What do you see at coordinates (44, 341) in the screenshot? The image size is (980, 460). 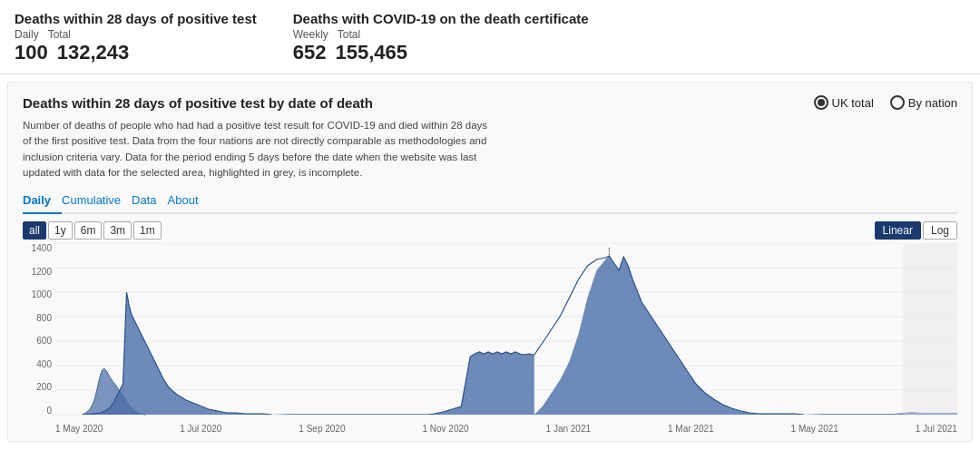 I see `y-label-600: 600` at bounding box center [44, 341].